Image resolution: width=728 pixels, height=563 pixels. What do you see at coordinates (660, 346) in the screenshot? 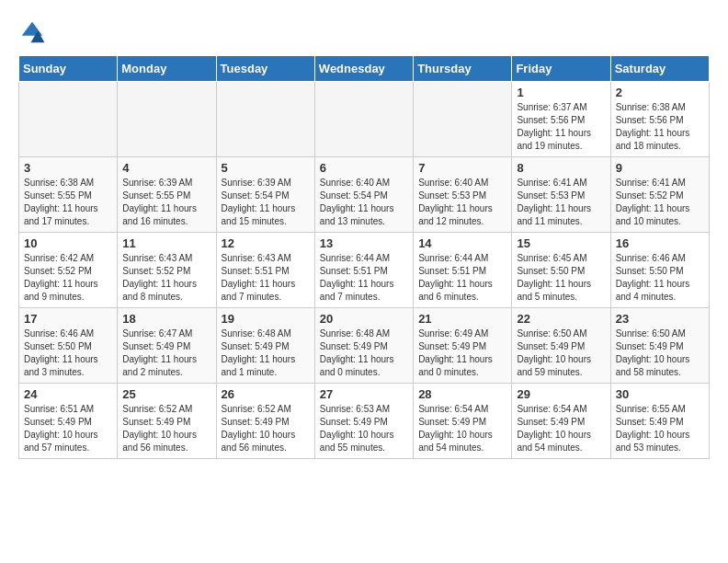
I see `calendar-cell: 23Sunrise: 6:50 AM Sunset: 5:49 PM Dayli…` at bounding box center [660, 346].